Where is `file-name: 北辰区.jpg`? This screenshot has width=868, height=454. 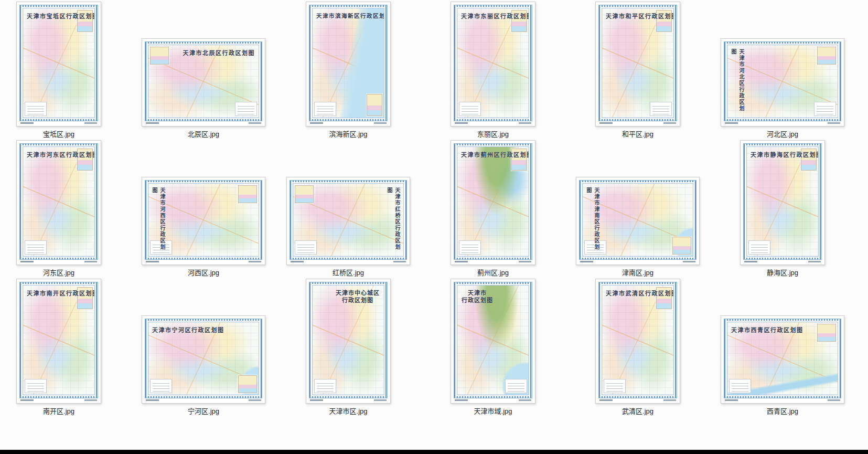 file-name: 北辰区.jpg is located at coordinates (203, 134).